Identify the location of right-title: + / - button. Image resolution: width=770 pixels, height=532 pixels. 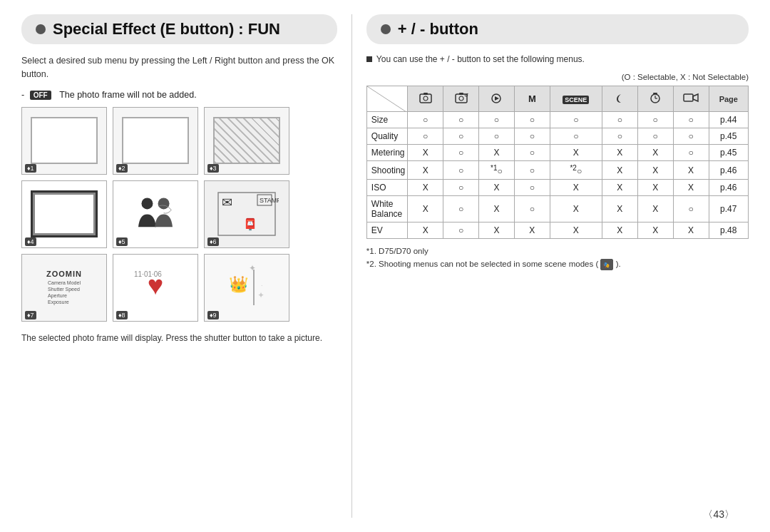
(438, 29).